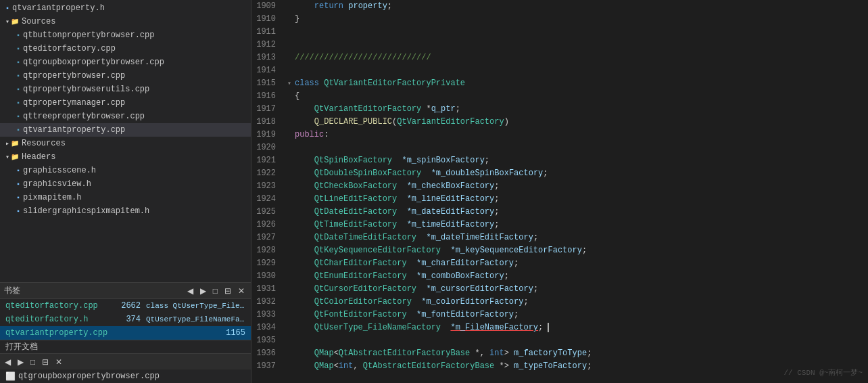  Describe the element at coordinates (126, 62) in the screenshot. I see `tree-item-qtgroupboxpropertybrowser_cpp: ▪ qtgroupboxpropertybrowser.cpp` at that location.